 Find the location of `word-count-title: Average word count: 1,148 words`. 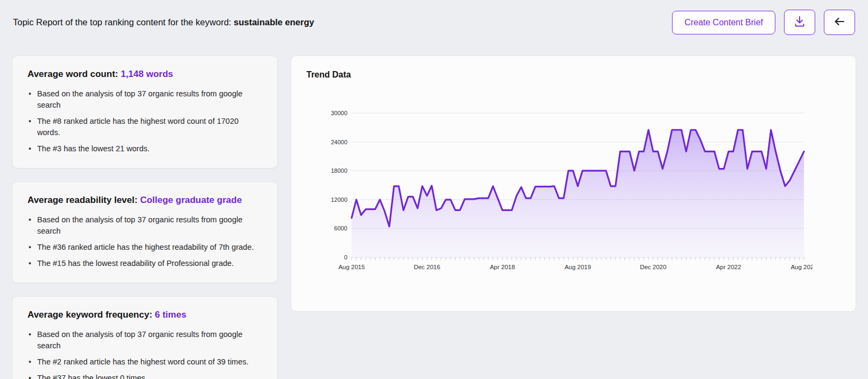

word-count-title: Average word count: 1,148 words is located at coordinates (145, 74).